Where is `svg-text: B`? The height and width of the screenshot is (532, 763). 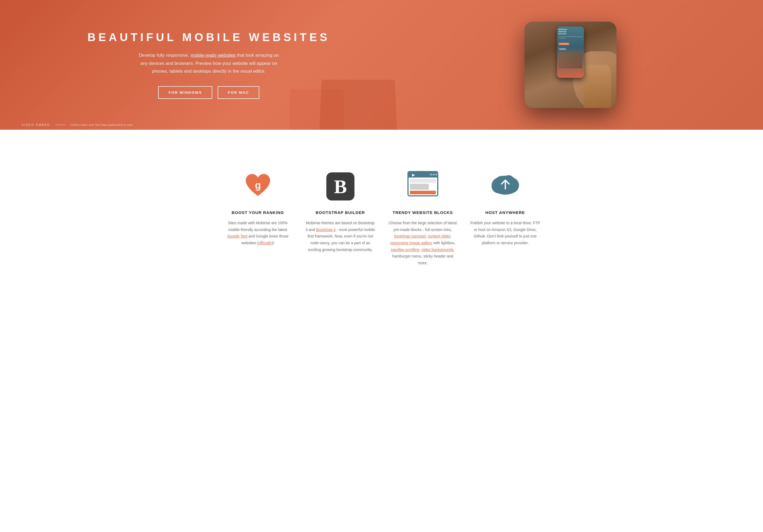
svg-text: B is located at coordinates (340, 187).